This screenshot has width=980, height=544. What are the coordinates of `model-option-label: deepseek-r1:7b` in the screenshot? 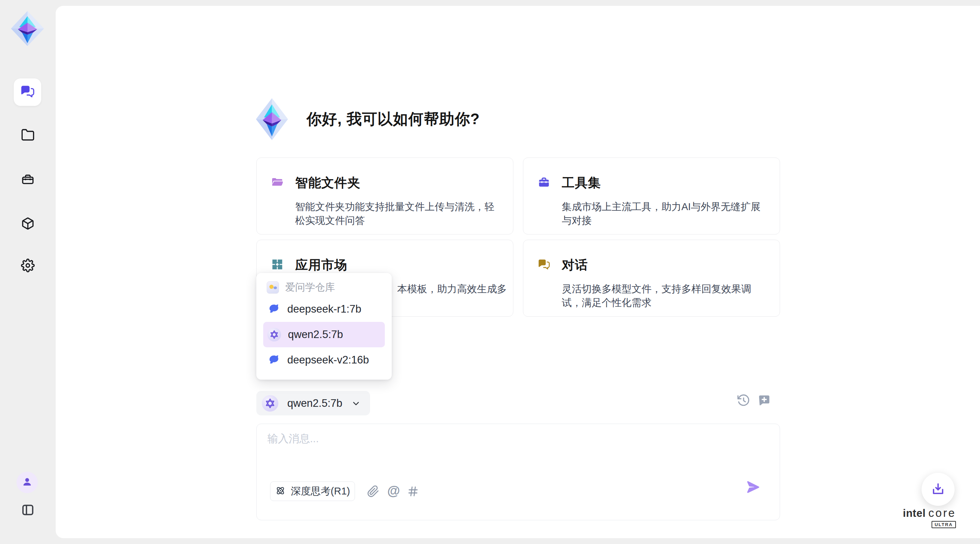 It's located at (324, 309).